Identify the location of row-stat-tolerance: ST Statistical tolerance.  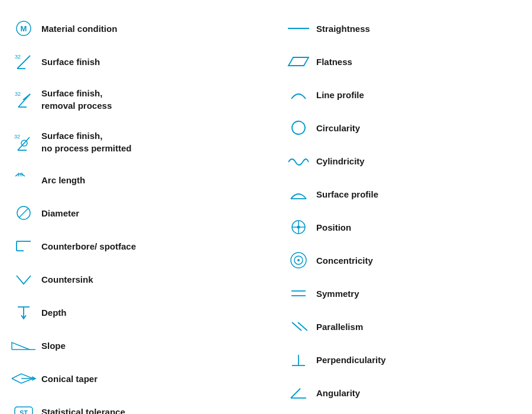
(129, 405).